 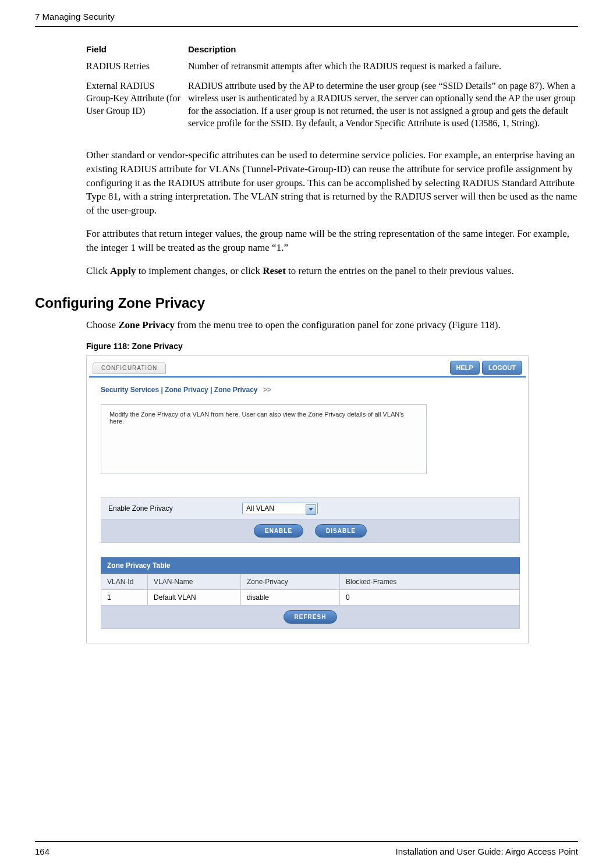 What do you see at coordinates (332, 241) in the screenshot?
I see `body-paragraph: For attributes that return integer value…` at bounding box center [332, 241].